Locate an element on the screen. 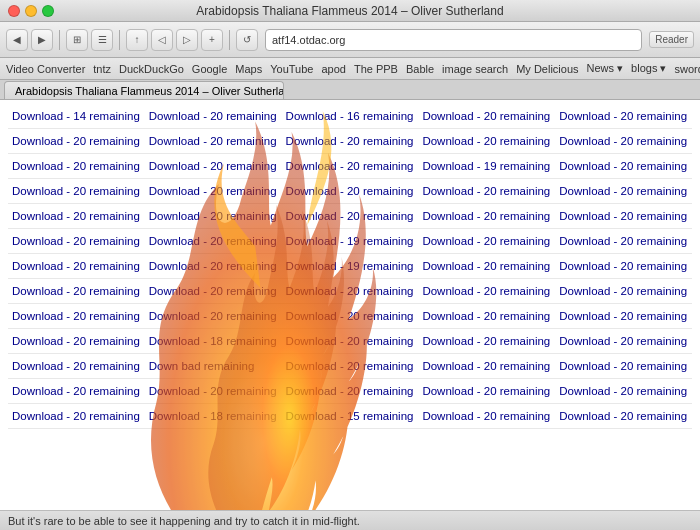 The image size is (700, 530). bookmark-item: Bable is located at coordinates (420, 69).